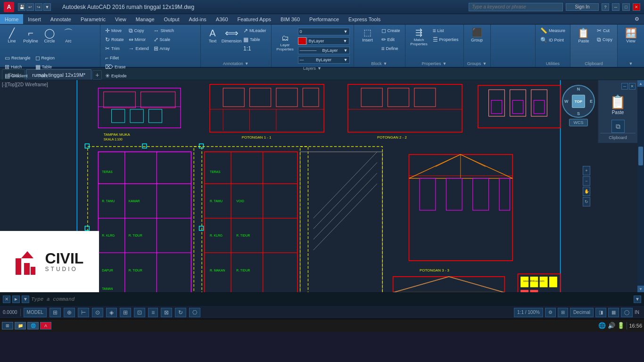 The image size is (644, 362). What do you see at coordinates (516, 7) in the screenshot?
I see `search-input` at bounding box center [516, 7].